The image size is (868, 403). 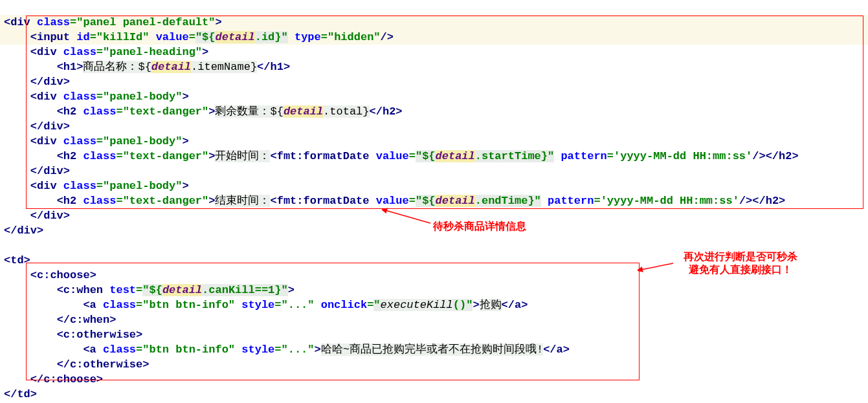 I want to click on text: 哈哈~商品已抢购完毕或者不在抢购时间段哦!, so click(x=432, y=349).